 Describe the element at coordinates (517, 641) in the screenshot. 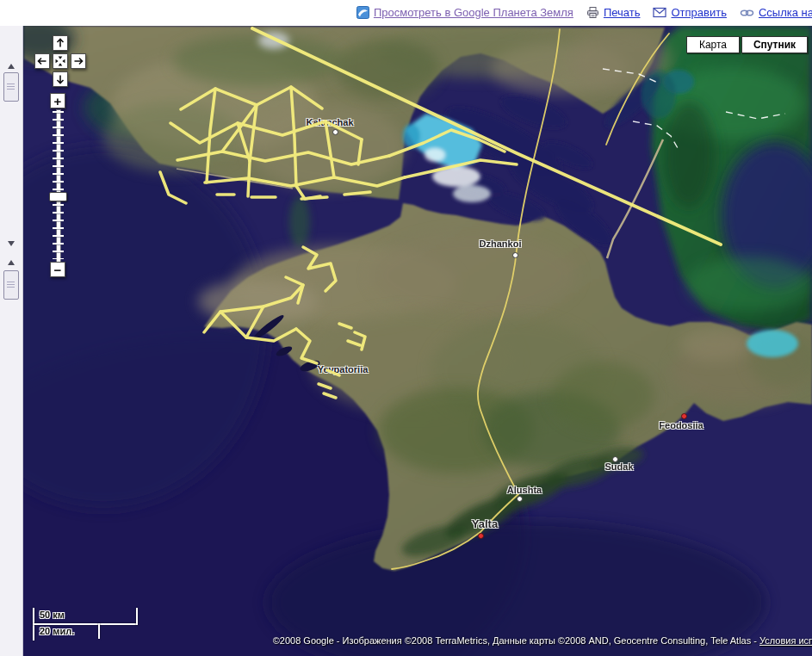

I see `copyright-text: ©2008 Google - Изображения ©2008 TerraMe…` at that location.